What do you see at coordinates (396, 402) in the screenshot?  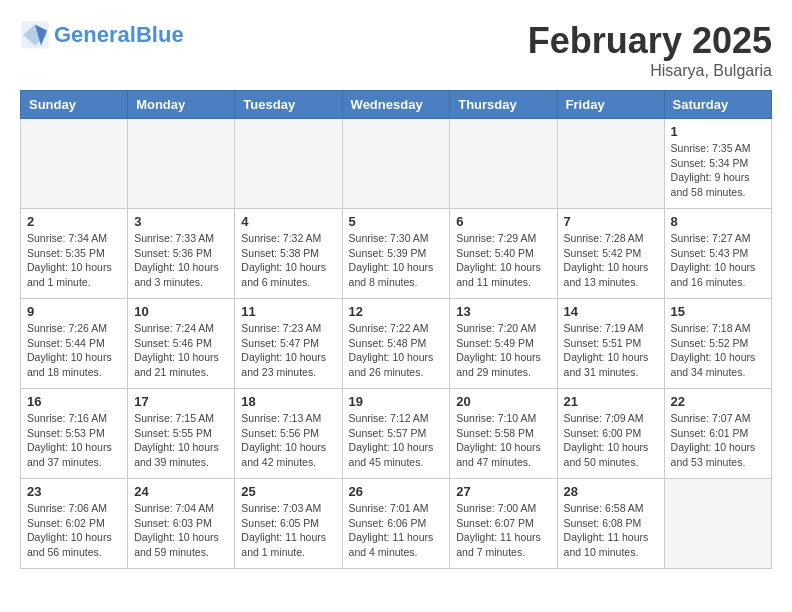 I see `day-number: 19` at bounding box center [396, 402].